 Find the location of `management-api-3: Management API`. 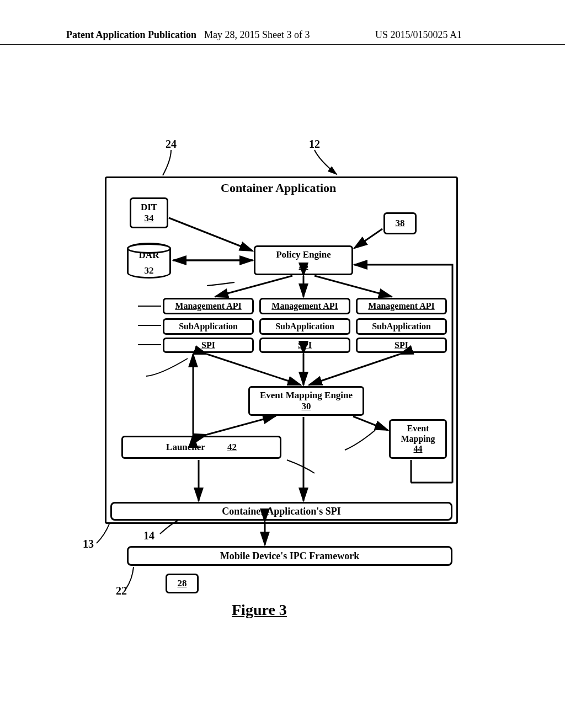

management-api-3: Management API is located at coordinates (402, 306).